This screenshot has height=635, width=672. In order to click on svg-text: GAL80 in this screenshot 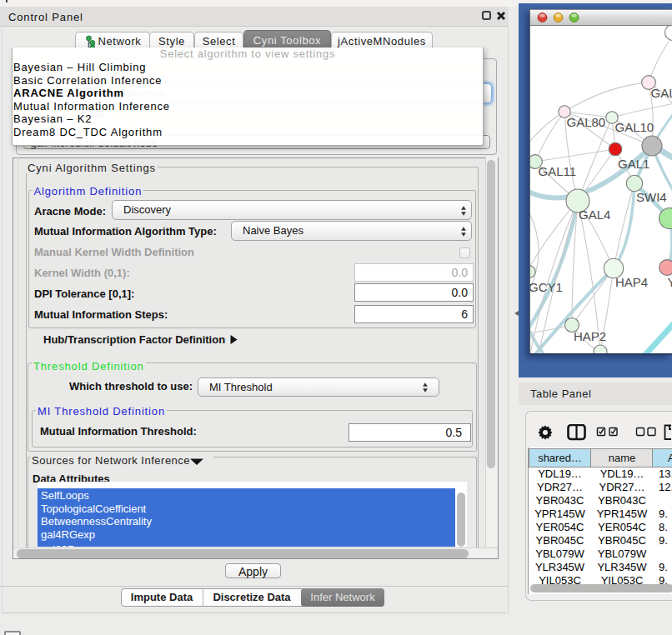, I will do `click(587, 122)`.